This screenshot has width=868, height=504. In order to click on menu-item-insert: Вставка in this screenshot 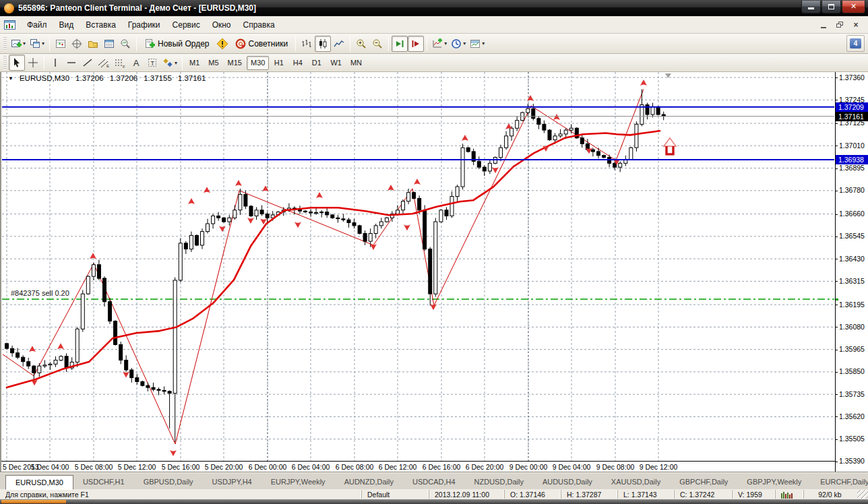, I will do `click(101, 25)`.